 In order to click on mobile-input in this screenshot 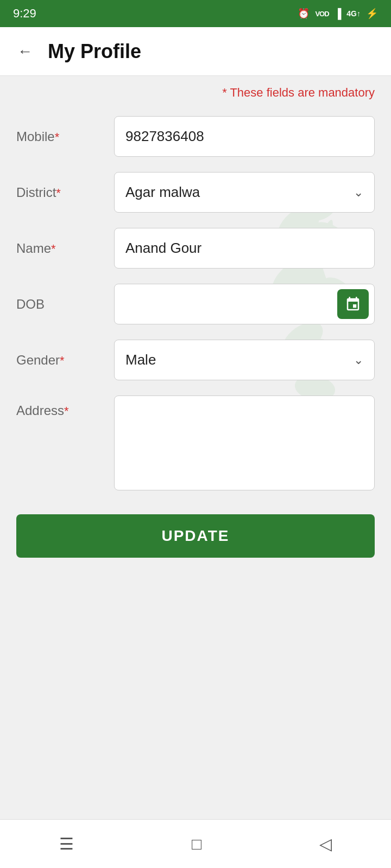, I will do `click(244, 137)`.